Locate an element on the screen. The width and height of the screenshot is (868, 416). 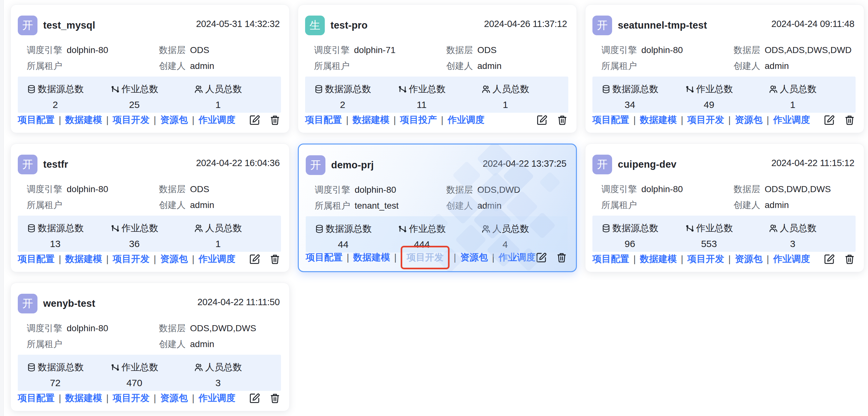
stat-datasource: 数据源总数 13 is located at coordinates (69, 235).